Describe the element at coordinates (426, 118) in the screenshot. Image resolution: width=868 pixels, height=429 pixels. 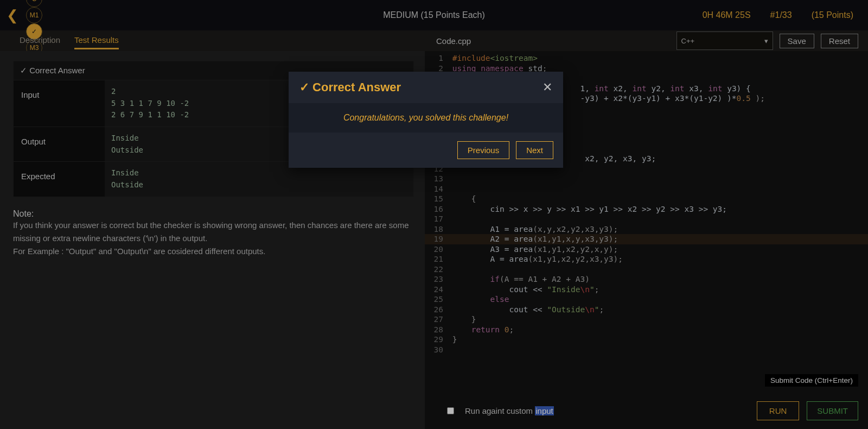
I see `modal-message: Congratulations, you solved this challen…` at that location.